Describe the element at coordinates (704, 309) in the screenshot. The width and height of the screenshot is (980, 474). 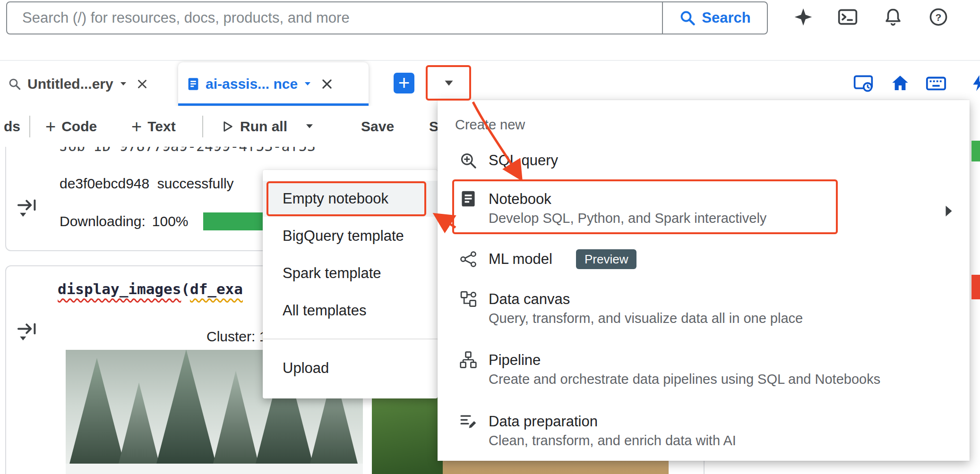
I see `menu-item-data-canvas: Data canvas Query, transform, and visual…` at that location.